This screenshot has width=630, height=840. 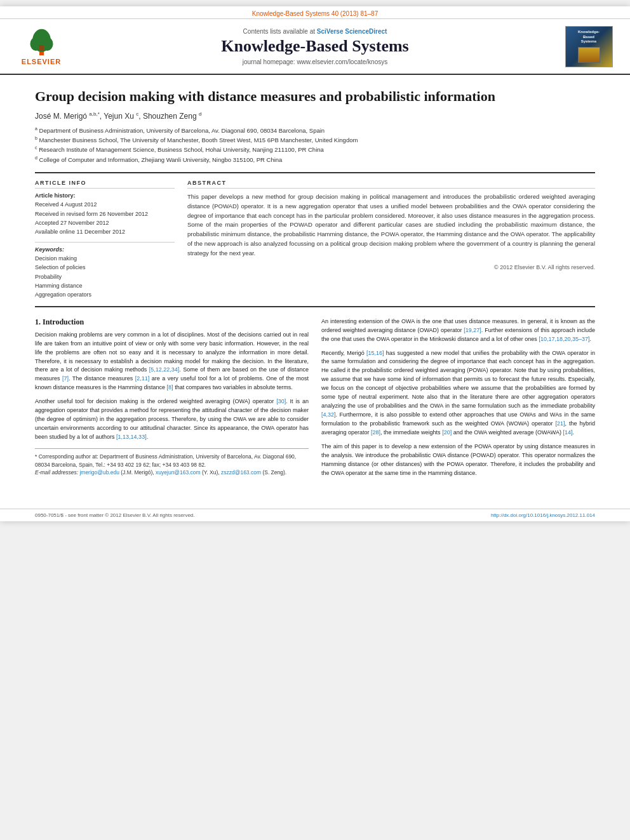 I want to click on section-number: 1., so click(x=38, y=322).